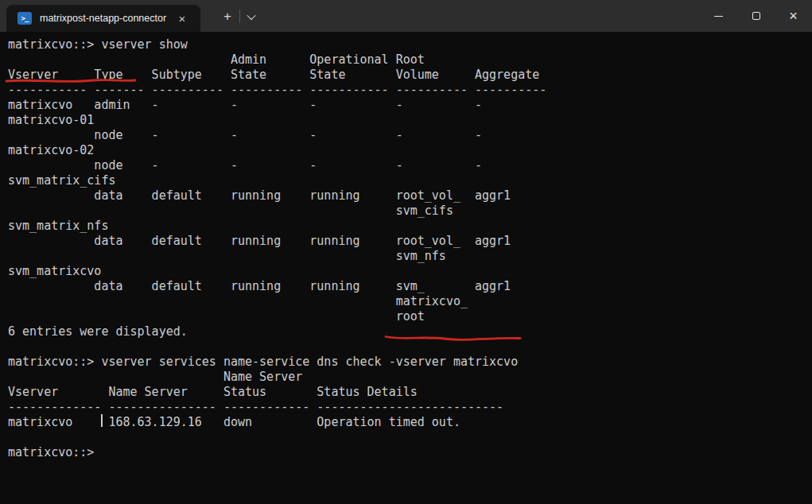  I want to click on terminal-cursor, so click(102, 421).